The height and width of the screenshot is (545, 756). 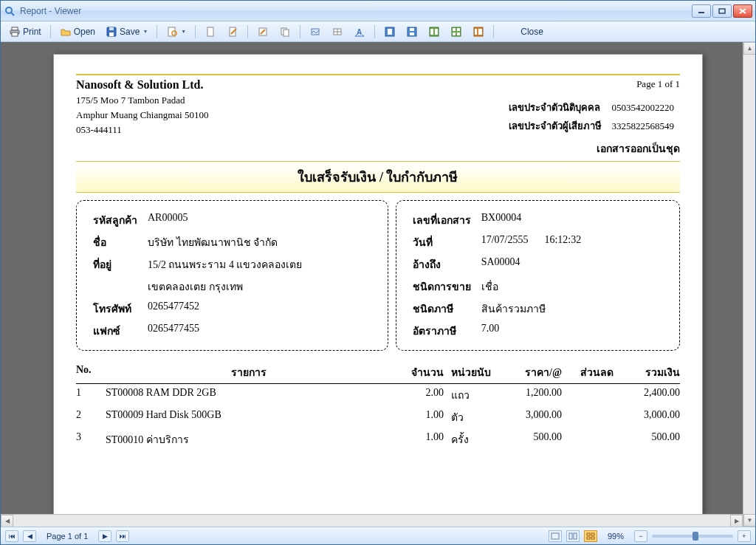 What do you see at coordinates (378, 395) in the screenshot?
I see `item-row: 1ST00008 RAM DDR 2GB2.00แถว1,200.002,400…` at bounding box center [378, 395].